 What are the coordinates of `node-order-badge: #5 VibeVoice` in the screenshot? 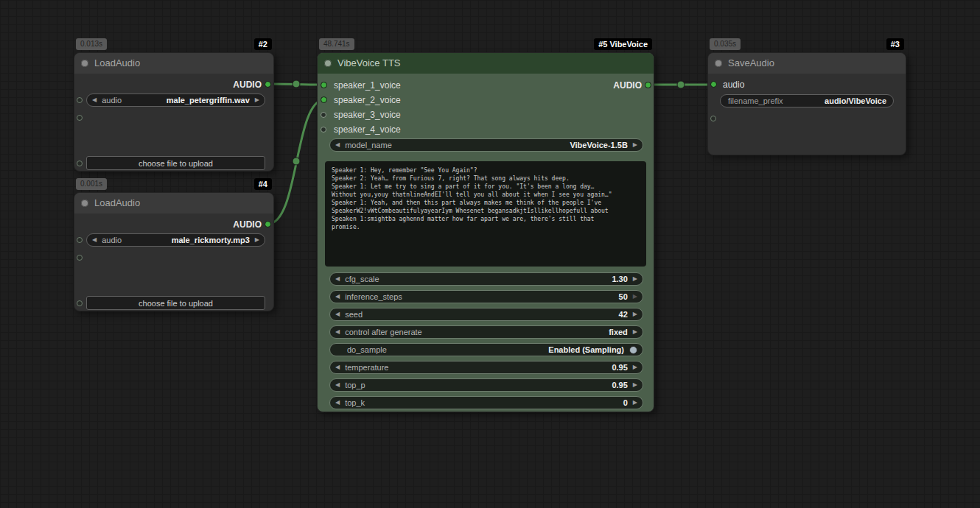 It's located at (623, 44).